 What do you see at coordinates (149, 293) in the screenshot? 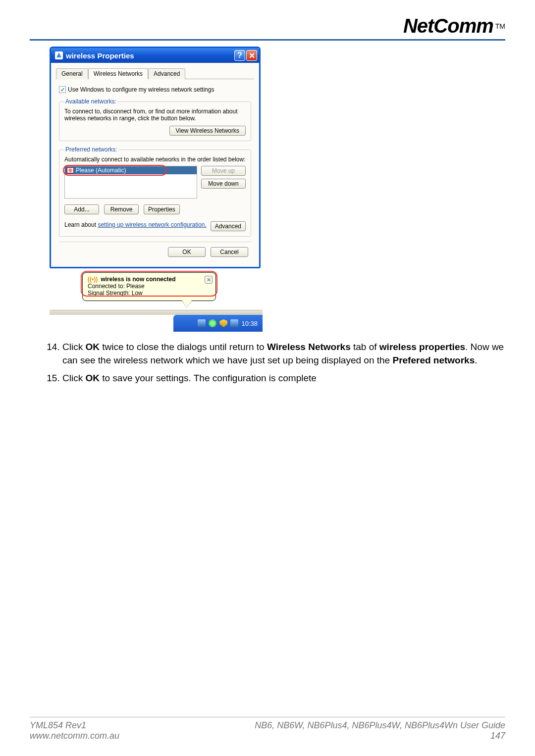
I see `balloon-line2: Signal Strength: Low` at bounding box center [149, 293].